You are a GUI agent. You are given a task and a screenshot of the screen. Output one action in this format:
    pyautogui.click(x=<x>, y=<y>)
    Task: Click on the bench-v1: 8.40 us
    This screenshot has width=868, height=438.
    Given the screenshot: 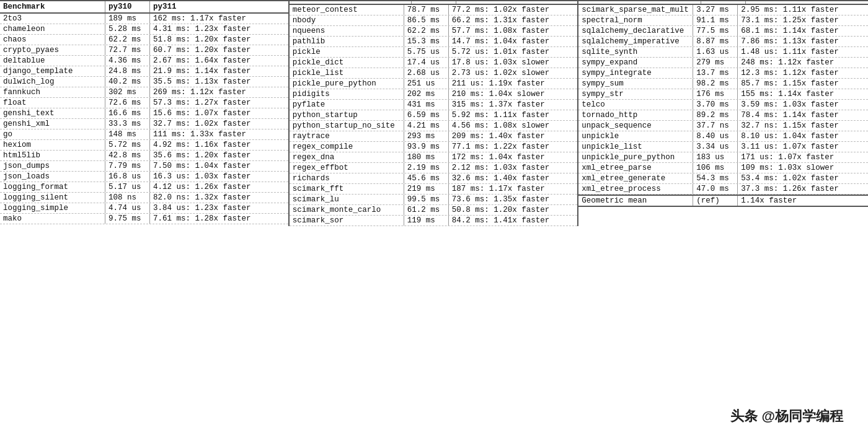 What is the action you would take?
    pyautogui.click(x=715, y=136)
    